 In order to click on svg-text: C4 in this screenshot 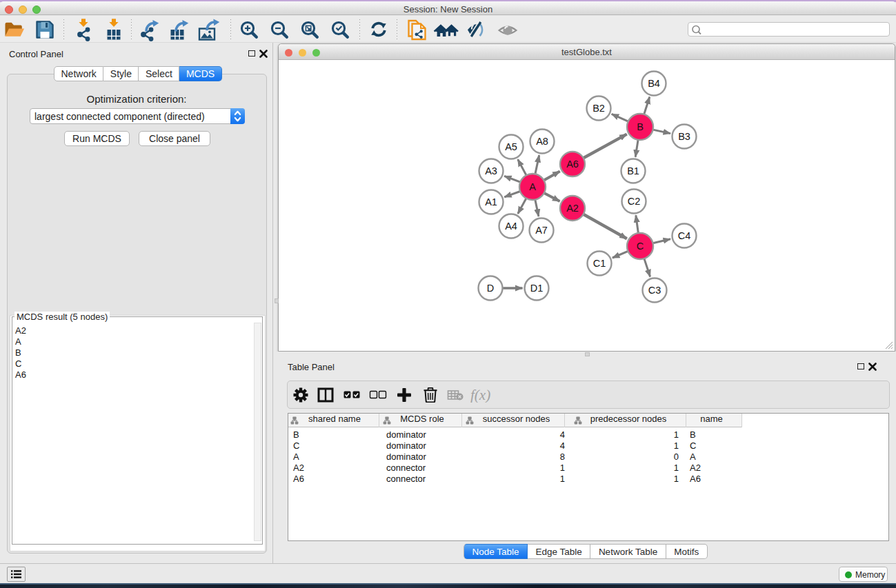, I will do `click(684, 236)`.